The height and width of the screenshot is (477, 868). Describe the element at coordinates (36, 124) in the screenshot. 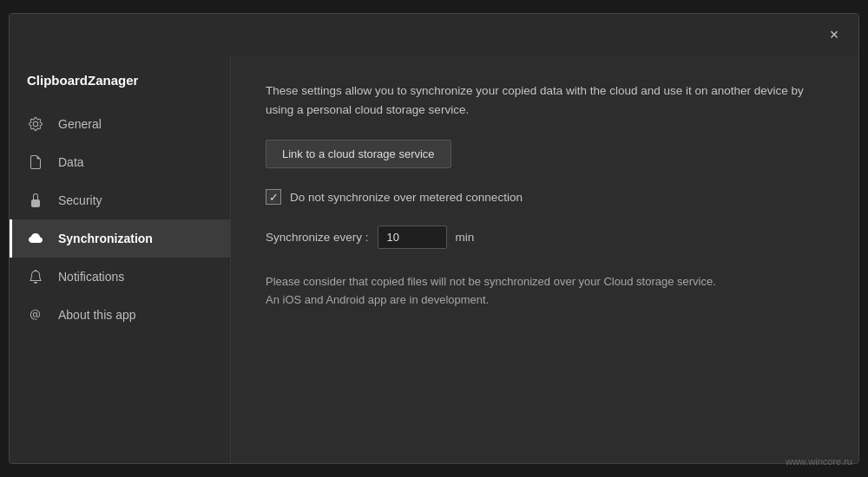

I see `gear-icon` at that location.